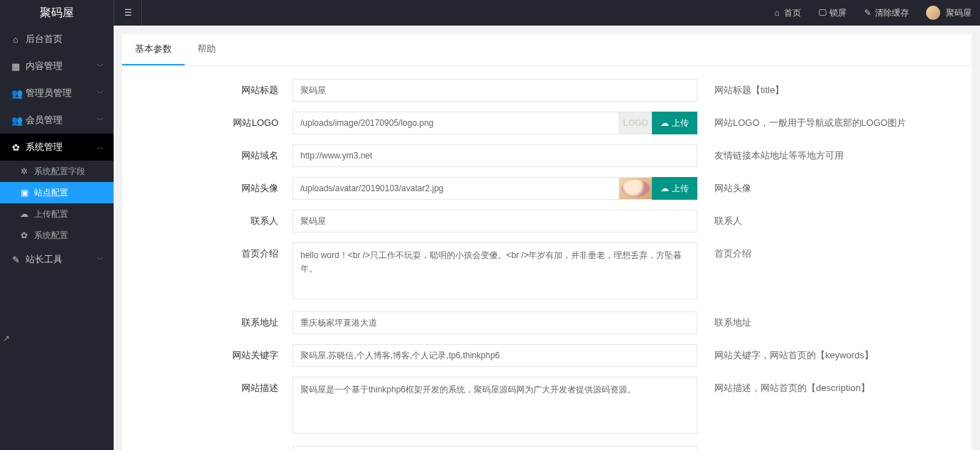 This screenshot has width=980, height=450. What do you see at coordinates (547, 221) in the screenshot?
I see `row-contact: 联系人 联系人` at bounding box center [547, 221].